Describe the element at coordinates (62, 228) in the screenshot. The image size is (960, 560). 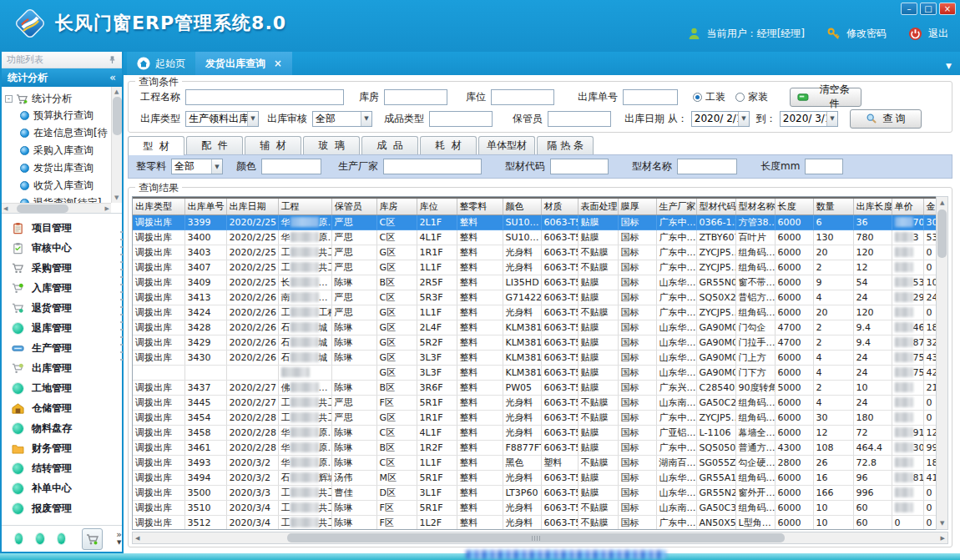
I see `sidebar-item-project: 项目管理` at that location.